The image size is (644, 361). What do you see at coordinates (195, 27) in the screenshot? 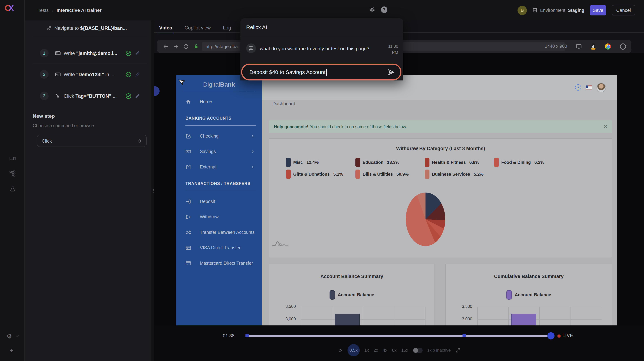
I see `view-tabs: VideoCopilot viewLog` at bounding box center [195, 27].